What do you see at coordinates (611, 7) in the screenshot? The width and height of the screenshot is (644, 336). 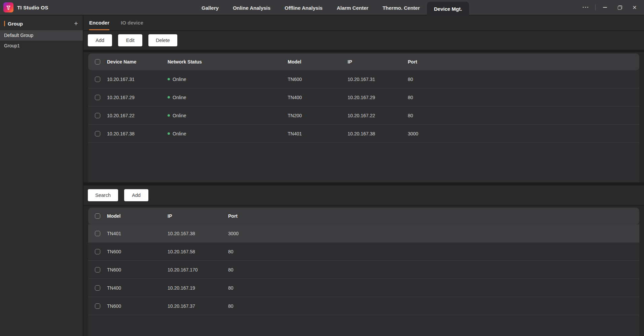 I see `window-controls: ··· ✕` at bounding box center [611, 7].